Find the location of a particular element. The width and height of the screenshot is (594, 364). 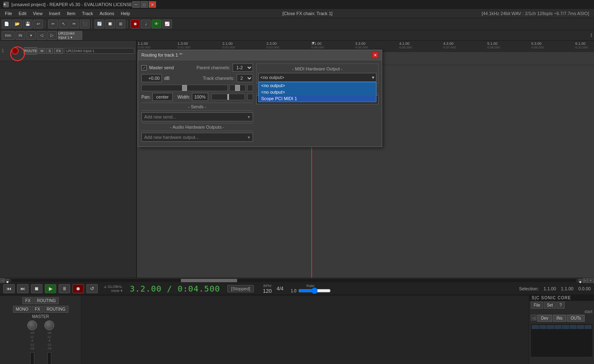

automation-btn: 📈 is located at coordinates (167, 24).